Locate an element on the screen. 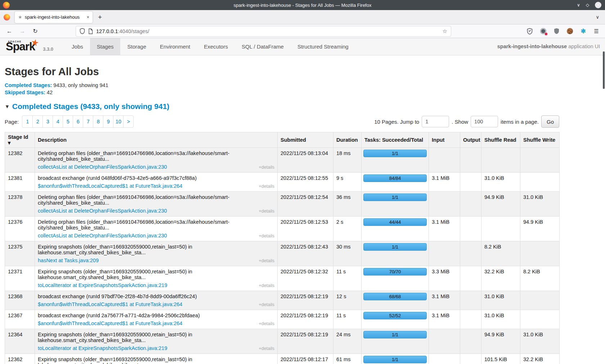 The height and width of the screenshot is (364, 605). page-button-7: 7 is located at coordinates (88, 122).